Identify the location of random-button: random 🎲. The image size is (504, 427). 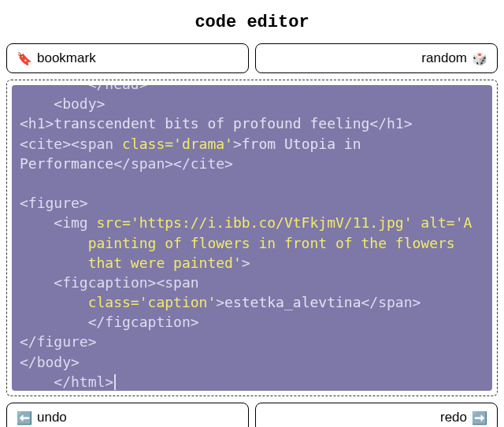
(376, 58).